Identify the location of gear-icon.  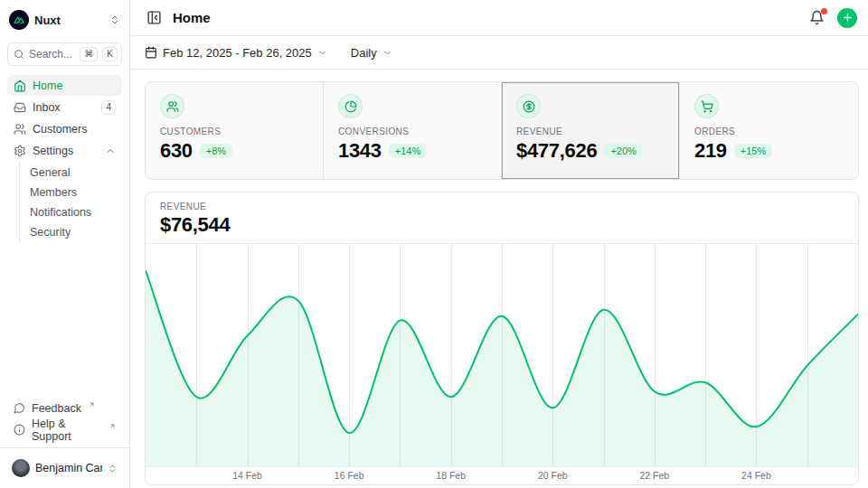
(20, 151).